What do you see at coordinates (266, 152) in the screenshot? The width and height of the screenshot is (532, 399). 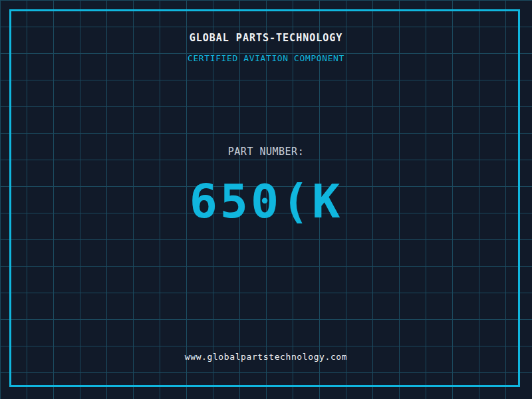 I see `part-number-label: PART NUMBER:` at bounding box center [266, 152].